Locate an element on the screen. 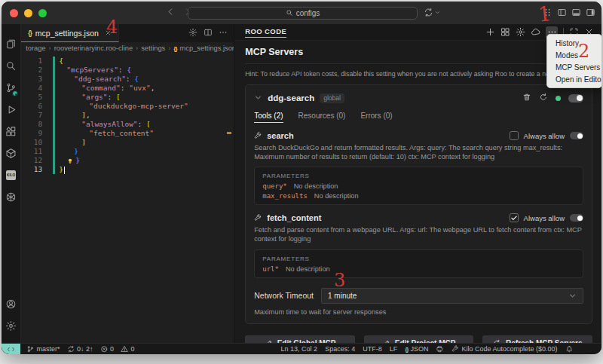  activity-item-account is located at coordinates (11, 304).